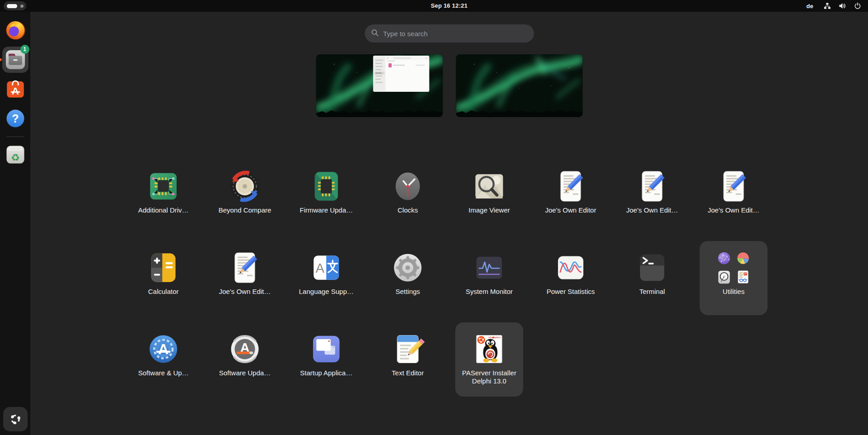 This screenshot has height=435, width=868. I want to click on app-tile-beyond-compare: Beyond Compare, so click(245, 197).